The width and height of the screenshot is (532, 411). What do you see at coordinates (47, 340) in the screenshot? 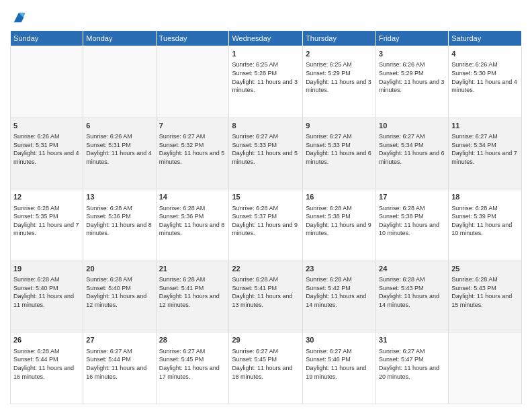
I see `day-number: 26` at bounding box center [47, 340].